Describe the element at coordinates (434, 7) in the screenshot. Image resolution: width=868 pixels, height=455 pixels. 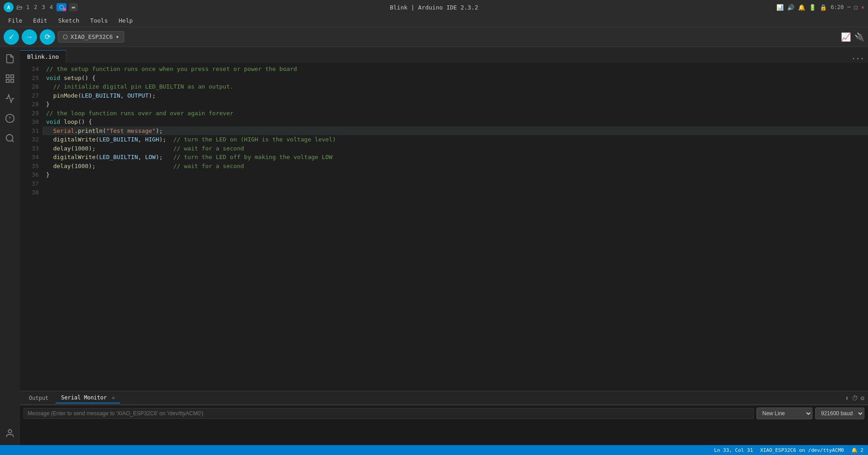
I see `title-bar: A 🗁 1 2 3 4 ⬡ ▬ Blink | Arduino IDE 2.3.…` at that location.